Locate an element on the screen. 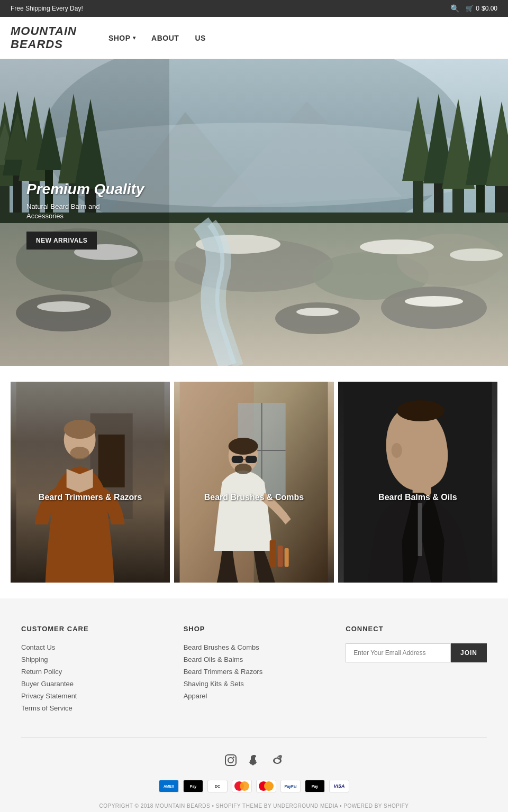  product-card-3-label: Beard Balms & Oils is located at coordinates (418, 497).